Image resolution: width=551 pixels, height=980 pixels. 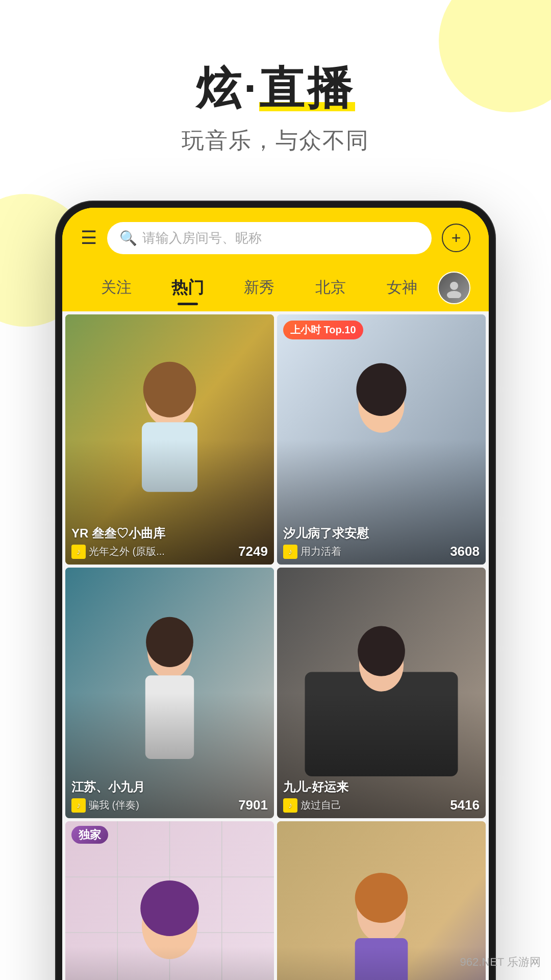 I want to click on song-row-4: ♪ 放过自己 5416, so click(x=382, y=805).